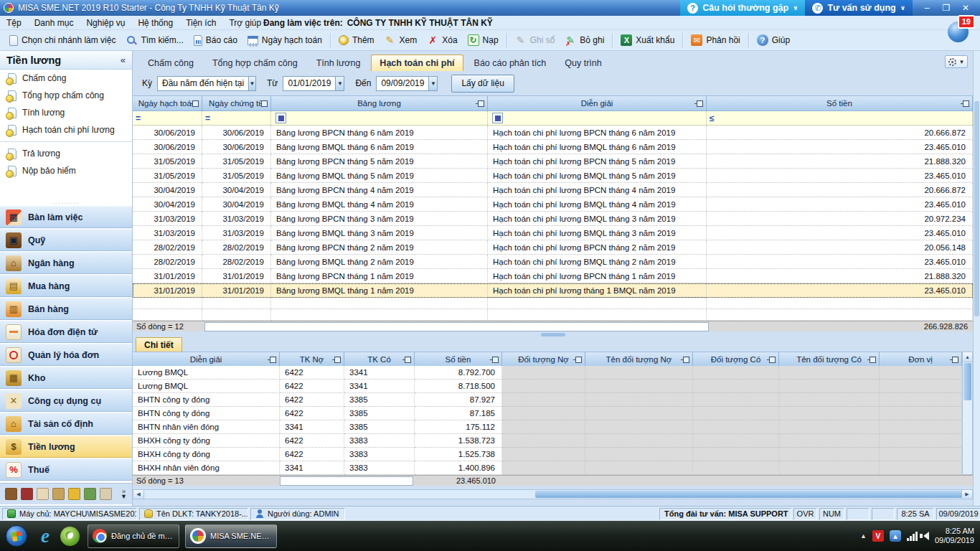 This screenshot has height=551, width=980. What do you see at coordinates (895, 536) in the screenshot?
I see `cloud-app-icon: ▲` at bounding box center [895, 536].